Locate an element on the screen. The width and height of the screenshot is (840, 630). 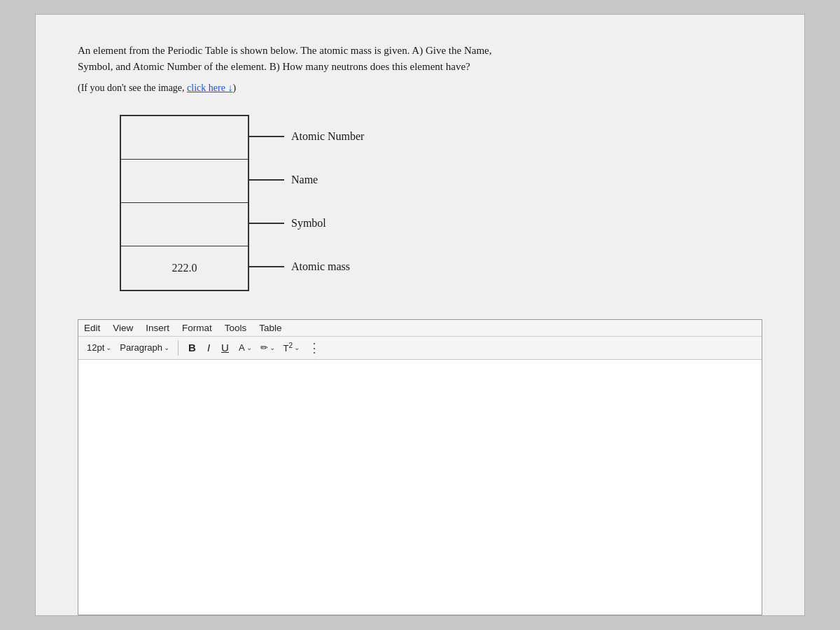
highlight-chevron: ⌄ is located at coordinates (272, 347).